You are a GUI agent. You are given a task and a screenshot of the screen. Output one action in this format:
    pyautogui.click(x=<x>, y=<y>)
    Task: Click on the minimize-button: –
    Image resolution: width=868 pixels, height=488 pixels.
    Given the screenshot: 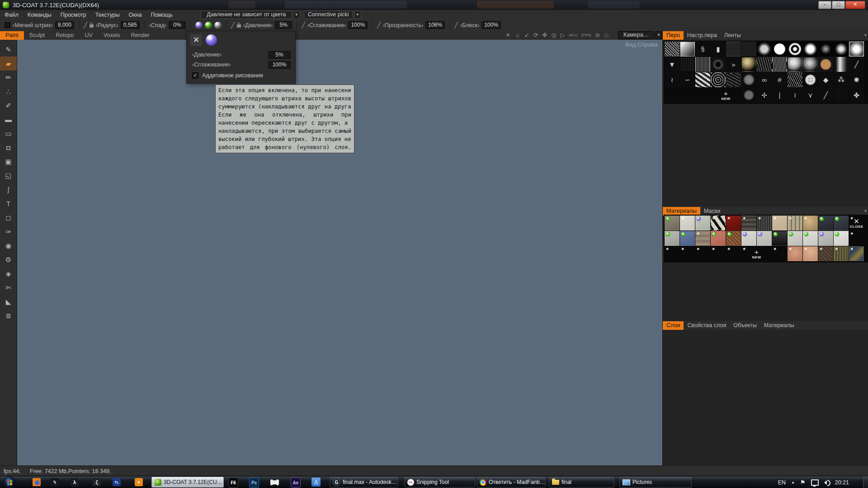 What is the action you would take?
    pyautogui.click(x=825, y=5)
    